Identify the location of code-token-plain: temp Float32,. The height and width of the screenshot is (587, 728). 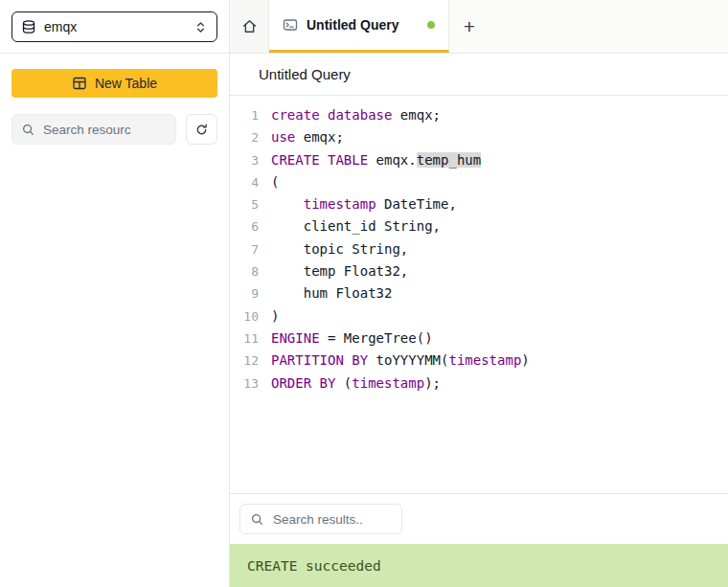
(339, 271).